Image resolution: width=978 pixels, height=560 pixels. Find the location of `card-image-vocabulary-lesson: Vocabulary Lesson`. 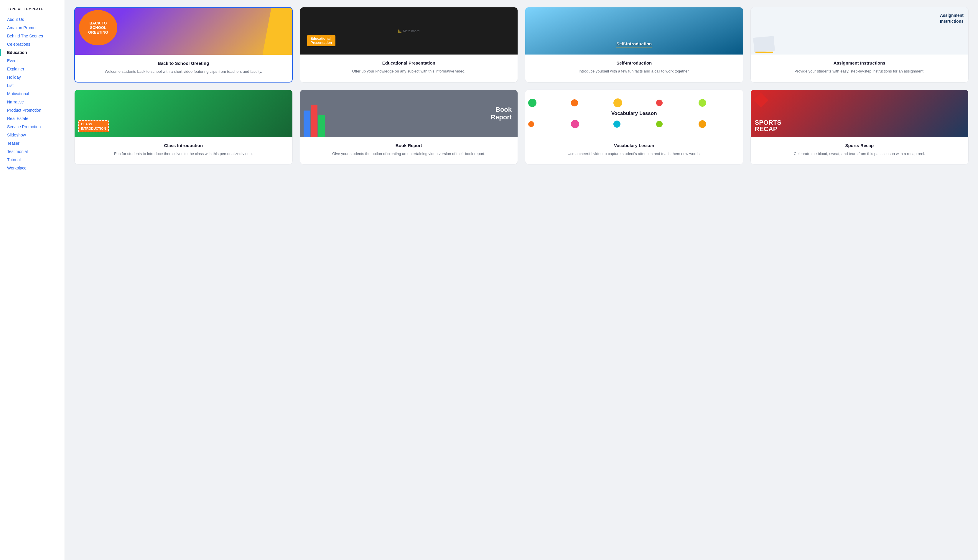

card-image-vocabulary-lesson: Vocabulary Lesson is located at coordinates (634, 113).